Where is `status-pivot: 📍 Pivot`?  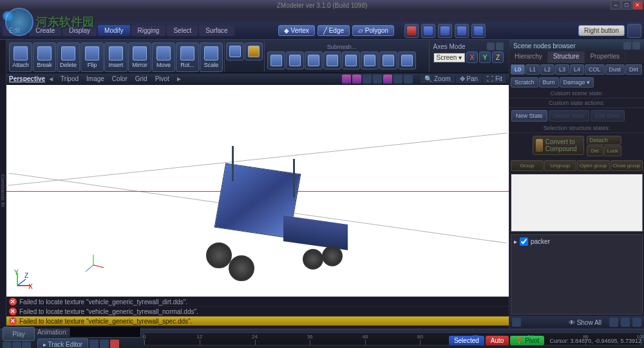
status-pivot: 📍 Pivot is located at coordinates (527, 341).